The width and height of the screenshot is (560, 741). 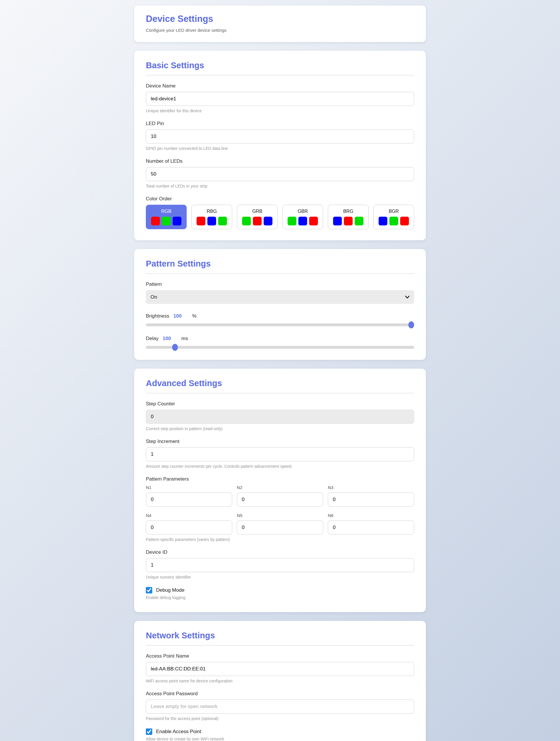 I want to click on led-pin-field: LED Pin GPIO pin number connected to LED…, so click(x=280, y=136).